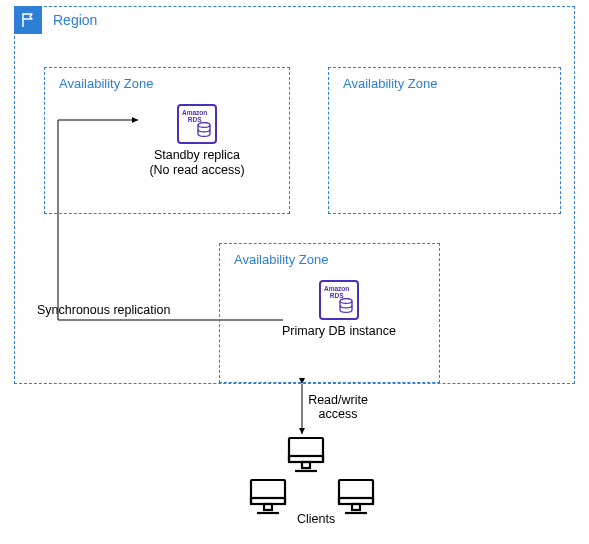  I want to click on flag-icon, so click(28, 20).